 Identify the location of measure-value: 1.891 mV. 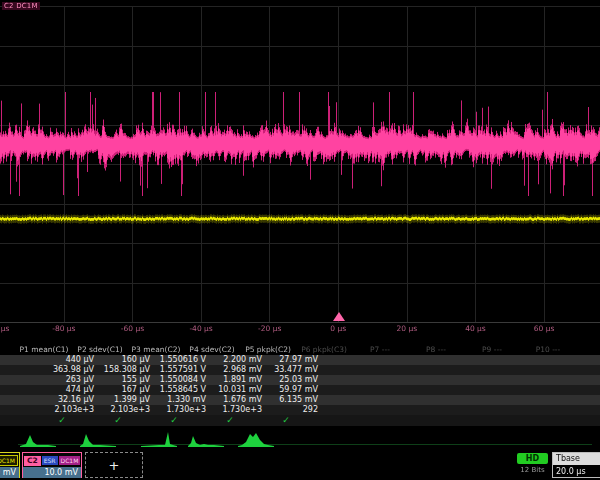
(242, 380).